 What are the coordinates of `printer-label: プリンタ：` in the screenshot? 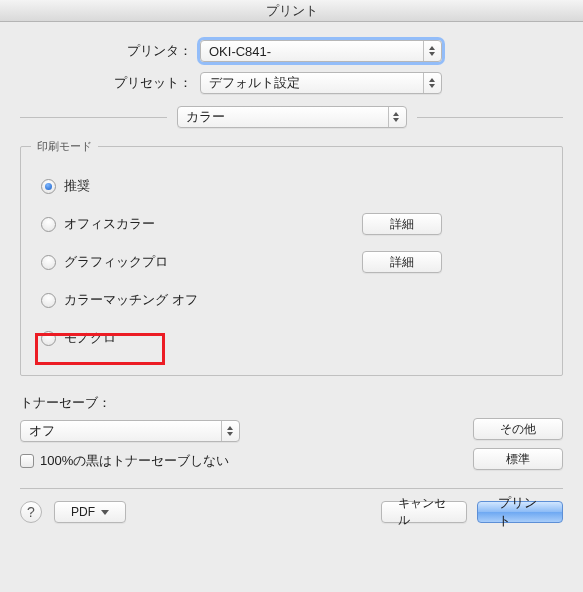 It's located at (110, 51).